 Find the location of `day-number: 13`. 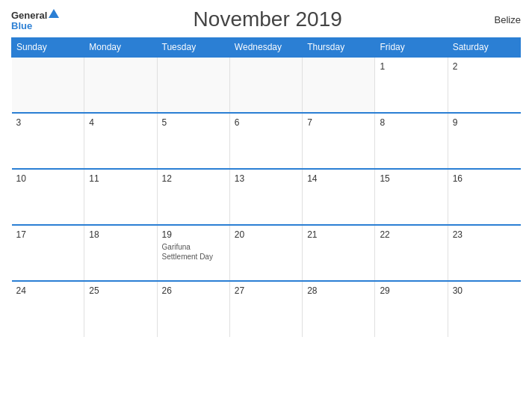

day-number: 13 is located at coordinates (266, 179).